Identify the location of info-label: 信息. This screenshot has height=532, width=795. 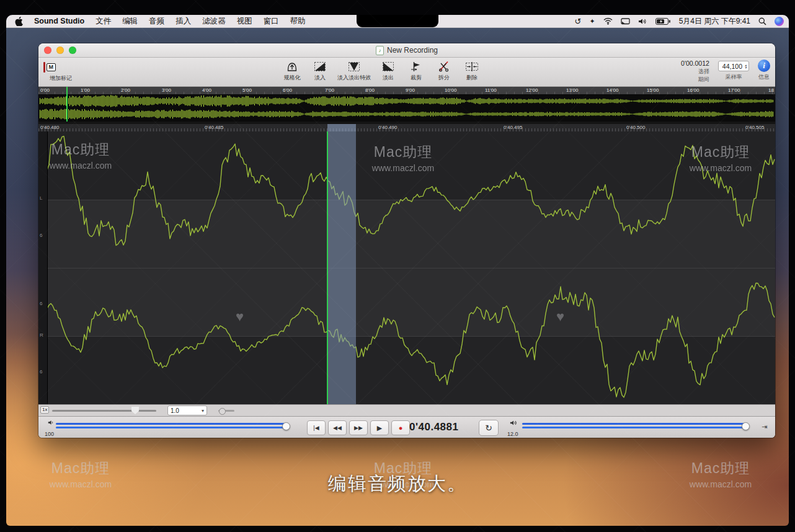
(764, 77).